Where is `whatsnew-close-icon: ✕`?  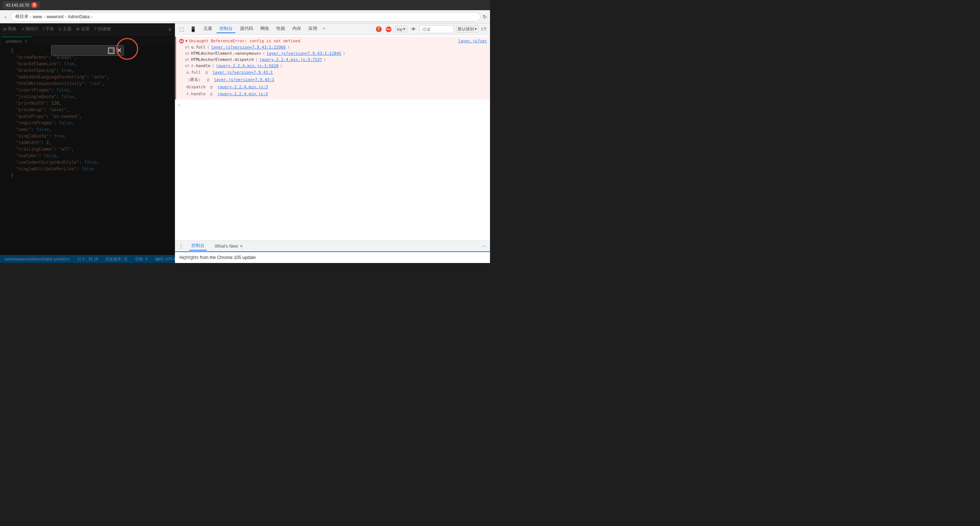 whatsnew-close-icon: ✕ is located at coordinates (241, 246).